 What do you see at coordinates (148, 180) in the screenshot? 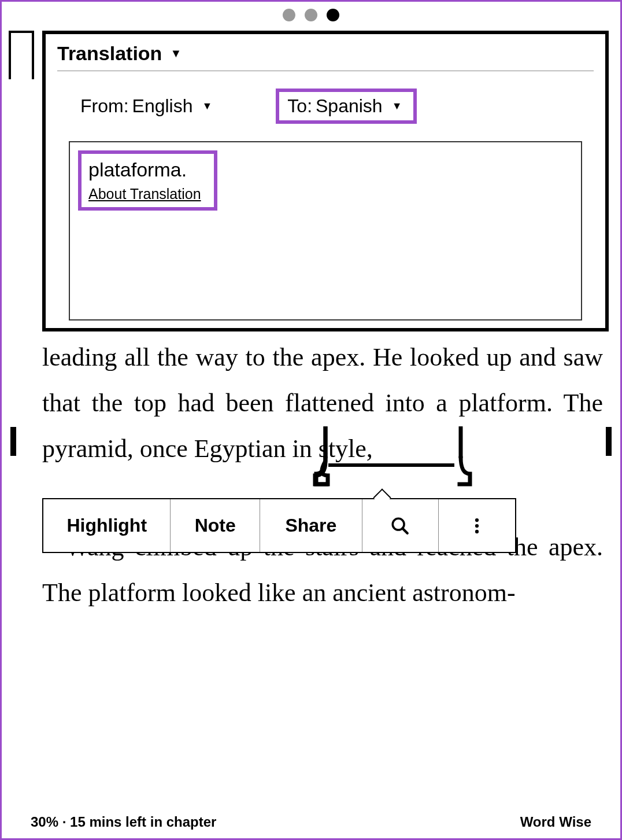
I see `translation-result-highlight: plataforma. About Translation` at bounding box center [148, 180].